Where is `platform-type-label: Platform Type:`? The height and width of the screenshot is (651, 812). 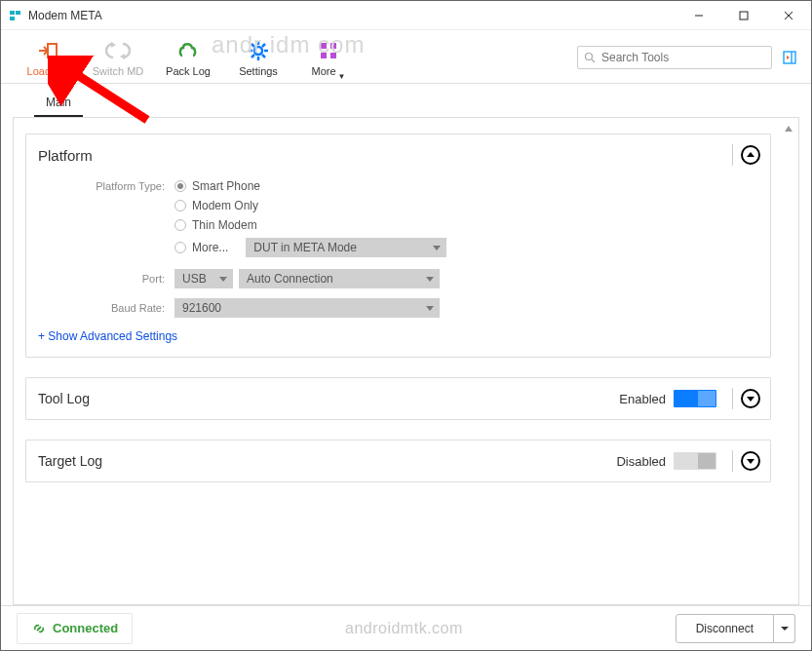 platform-type-label: Platform Type: is located at coordinates (106, 186).